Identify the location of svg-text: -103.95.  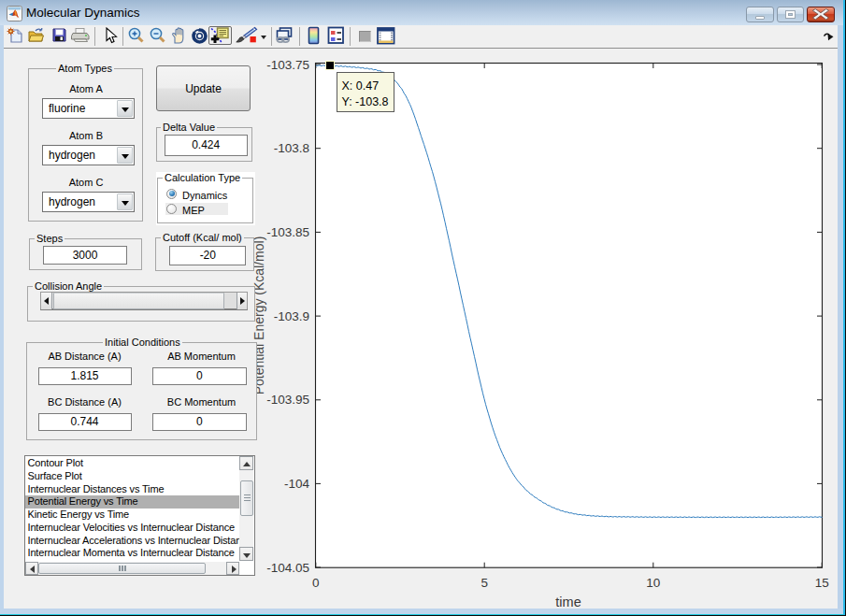
(288, 400).